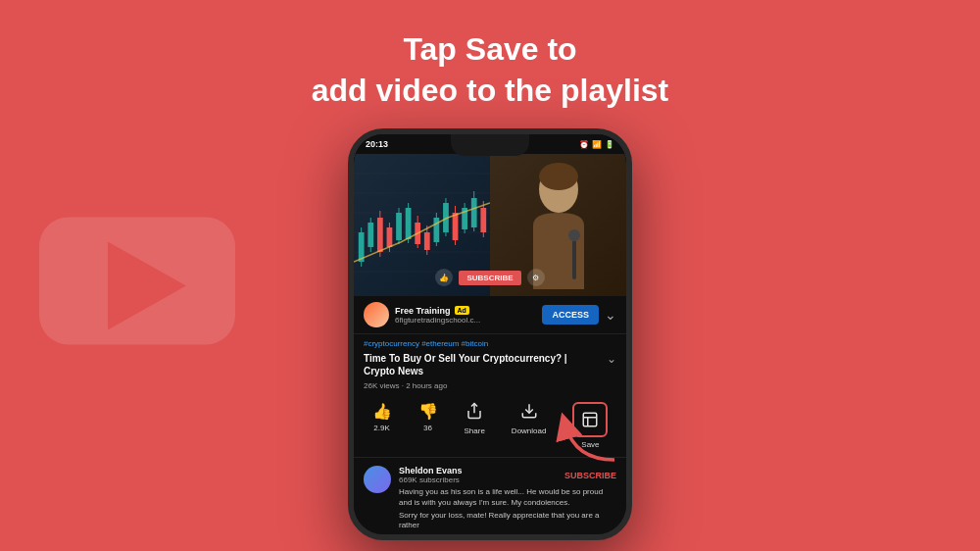 This screenshot has height=551, width=980. I want to click on commenter-info: Sheldon Evans 669K subscribers SUBSCRIBE…, so click(508, 498).